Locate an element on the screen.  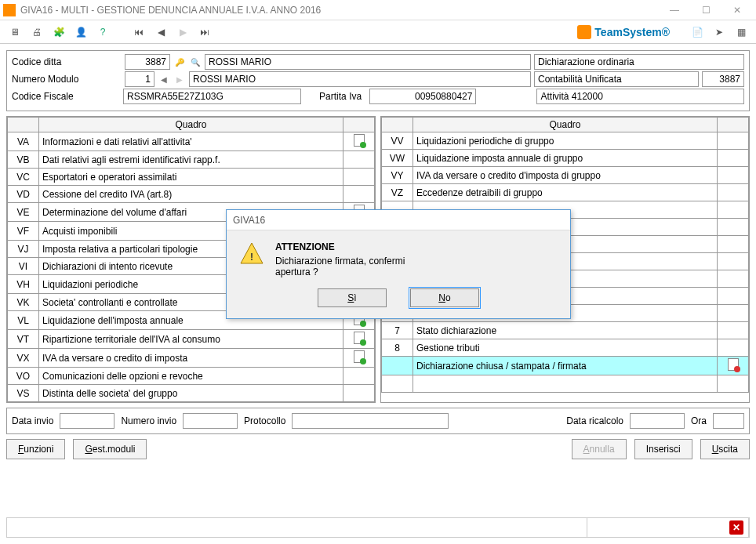
funzioni-button: FFunzioniunzioni is located at coordinates (36, 449).